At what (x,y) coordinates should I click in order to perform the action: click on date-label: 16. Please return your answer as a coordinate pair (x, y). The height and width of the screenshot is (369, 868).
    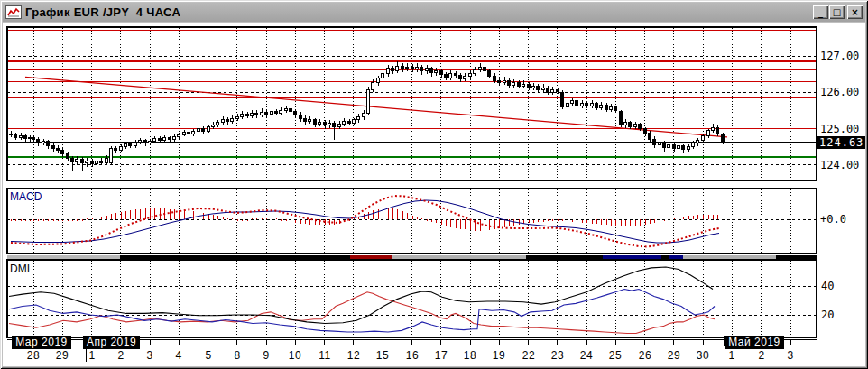
    Looking at the image, I should click on (412, 355).